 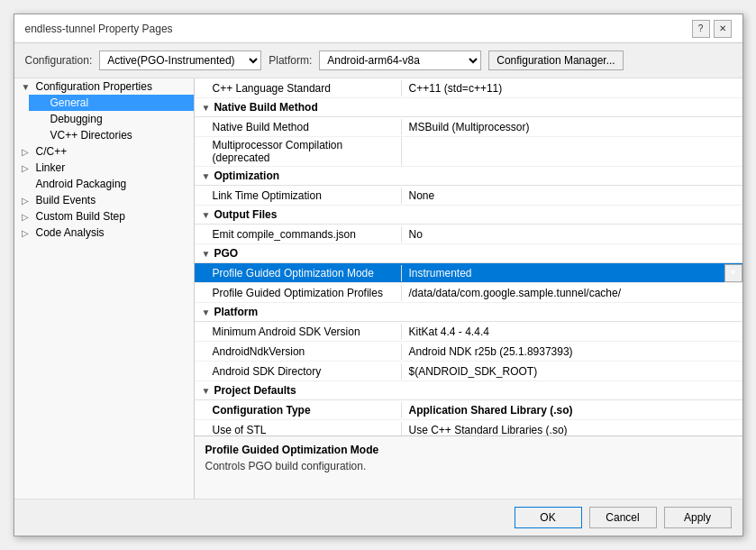 What do you see at coordinates (112, 135) in the screenshot?
I see `tree-item-vc-directories: VC++ Directories` at bounding box center [112, 135].